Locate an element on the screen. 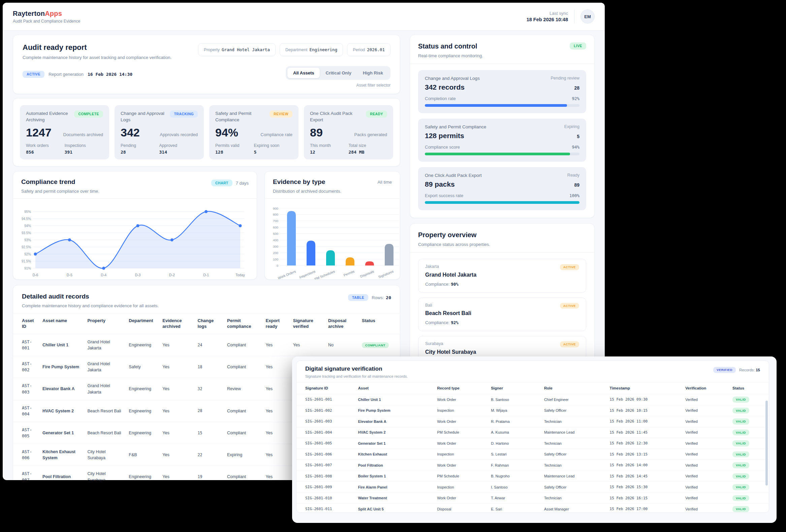 The width and height of the screenshot is (786, 532). cell-role: Maintenance Lead is located at coordinates (574, 432).